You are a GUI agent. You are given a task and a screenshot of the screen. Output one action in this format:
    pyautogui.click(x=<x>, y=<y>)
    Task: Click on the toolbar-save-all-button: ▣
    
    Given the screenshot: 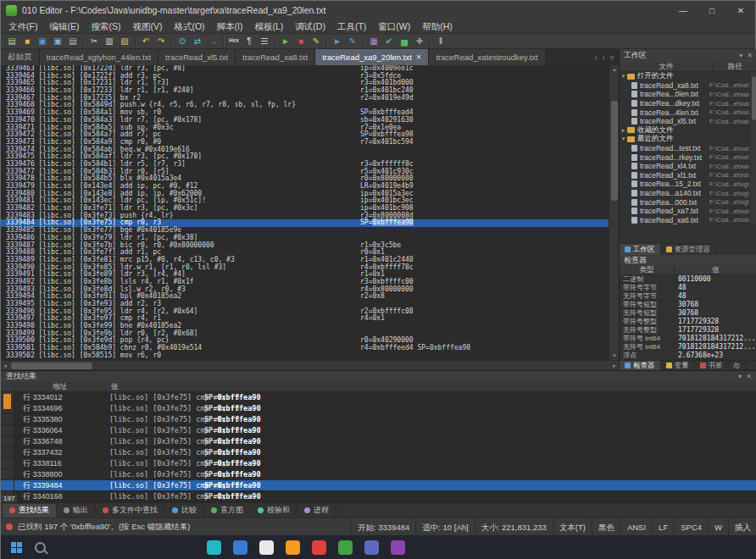 What is the action you would take?
    pyautogui.click(x=58, y=42)
    